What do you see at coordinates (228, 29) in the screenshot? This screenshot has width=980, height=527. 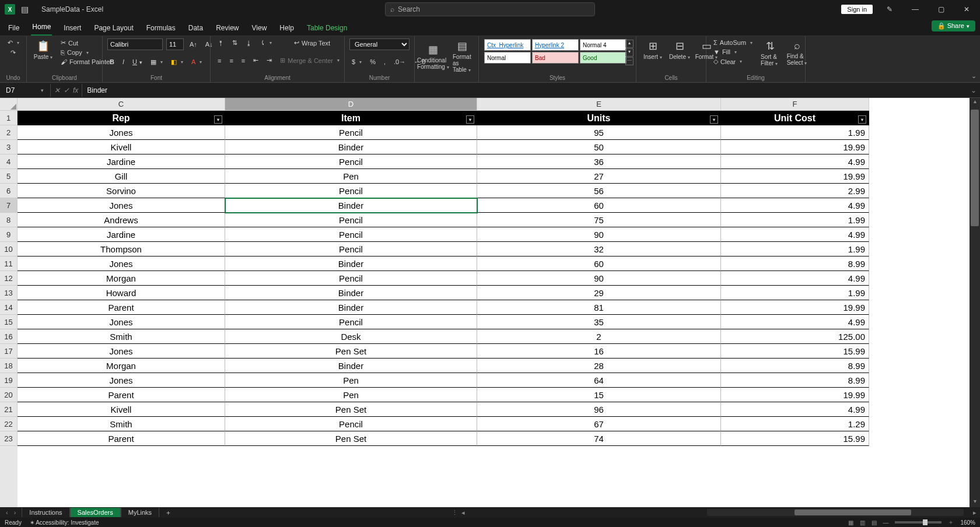 I see `tab-review: Review` at bounding box center [228, 29].